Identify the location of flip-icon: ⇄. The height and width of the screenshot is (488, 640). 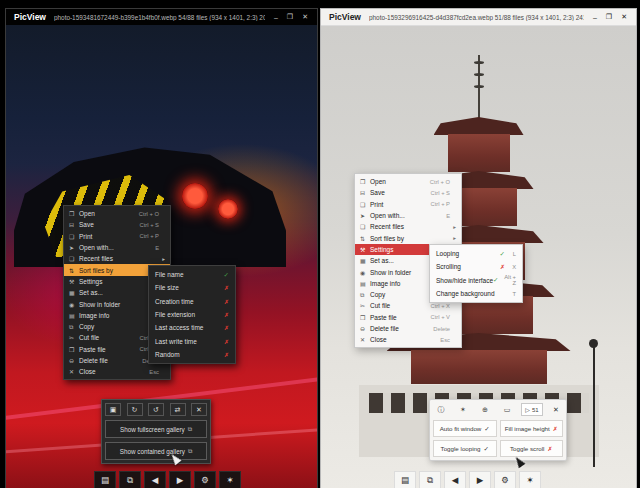
(178, 410).